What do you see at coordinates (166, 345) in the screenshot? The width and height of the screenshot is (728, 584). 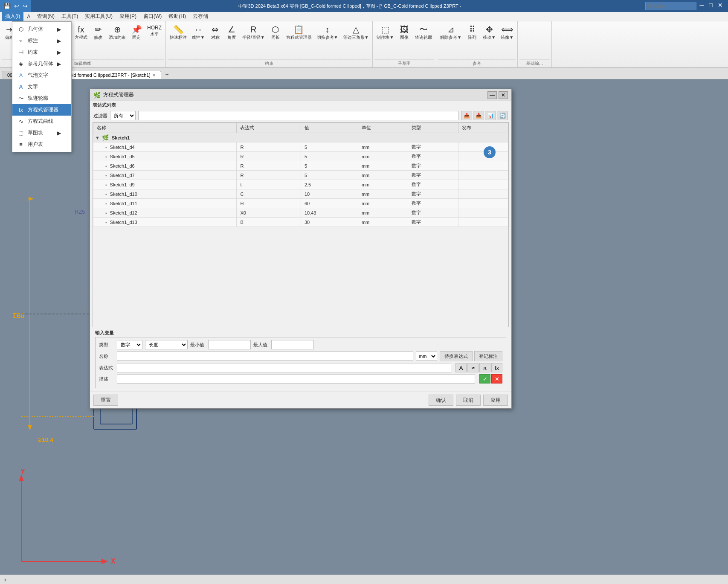 I see `length-select: 长度` at bounding box center [166, 345].